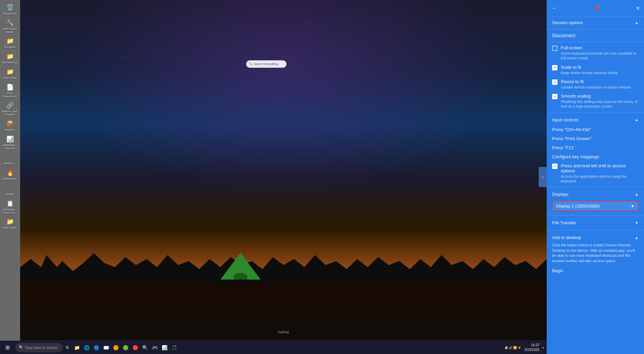 The height and width of the screenshot is (354, 644). I want to click on desktop-icon-spotify: 🎵 Spotify, so click(10, 190).